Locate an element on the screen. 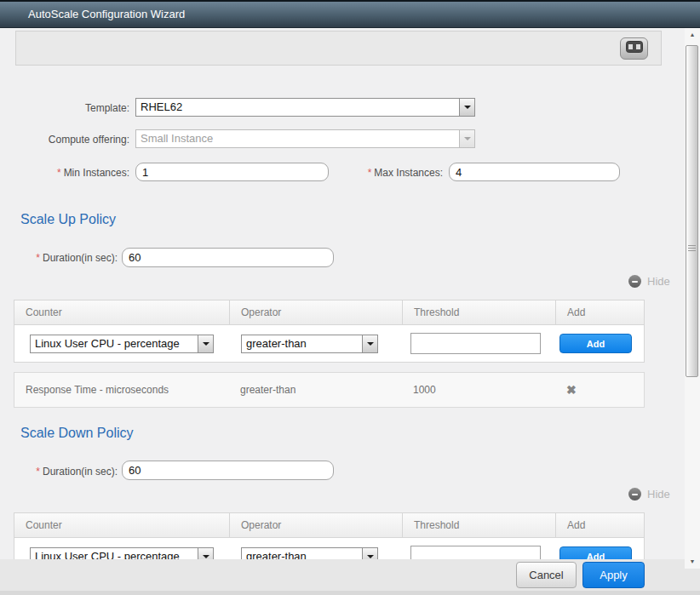 The height and width of the screenshot is (595, 700). dialog-title: AutoScale Configuration Wizard is located at coordinates (106, 14).